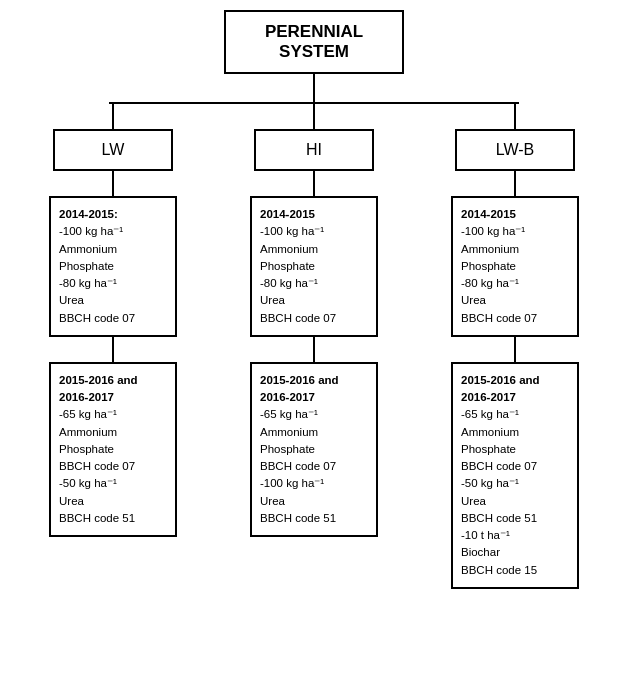 This screenshot has height=695, width=628. Describe the element at coordinates (490, 283) in the screenshot. I see `lwb-child1-line3: -80 kg ha⁻¹` at that location.